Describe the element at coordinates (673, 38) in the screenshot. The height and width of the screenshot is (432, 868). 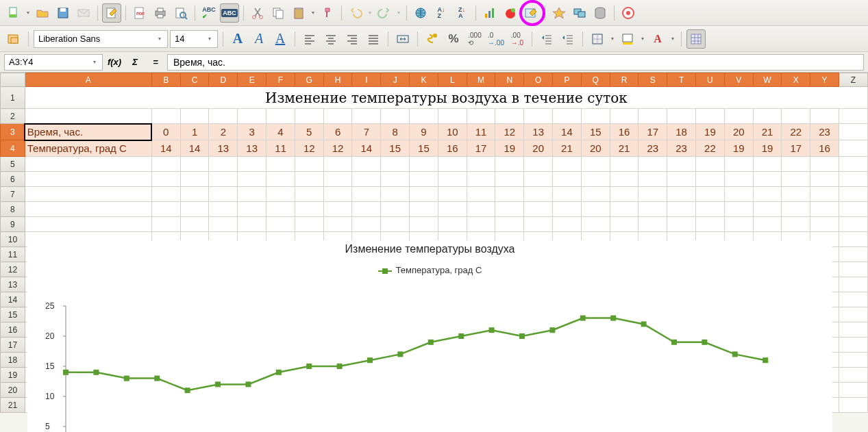
I see `font-color-dropdown: ▾` at that location.